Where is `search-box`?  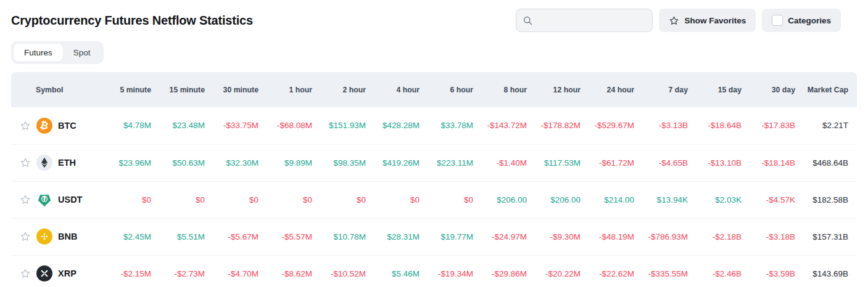 search-box is located at coordinates (584, 20).